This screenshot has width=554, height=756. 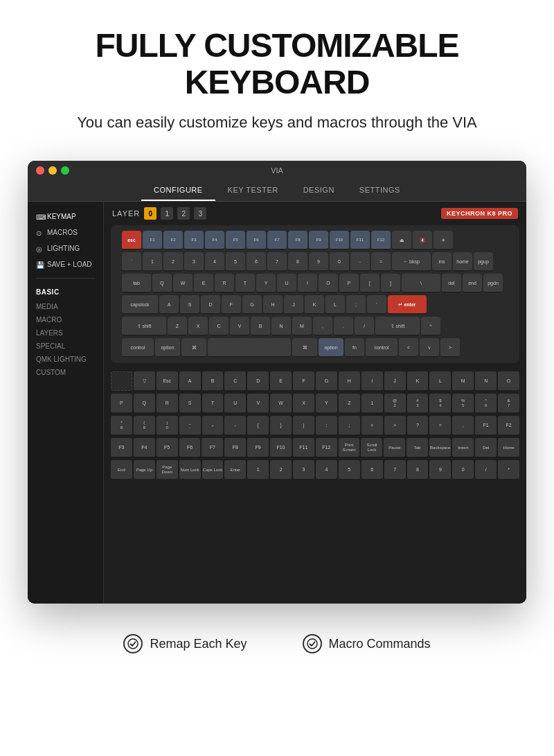 What do you see at coordinates (144, 448) in the screenshot?
I see `kc-f4c: F4` at bounding box center [144, 448].